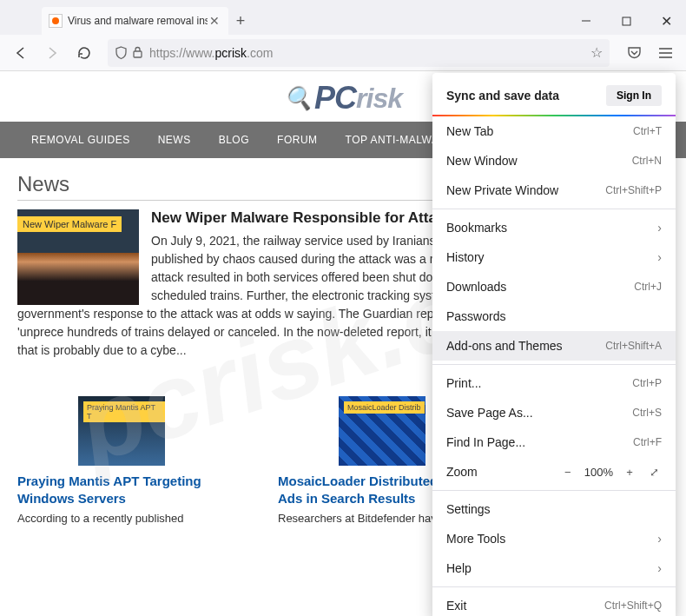 This screenshot has width=686, height=616. I want to click on menu-item-save-page-as-: Save Page As...Ctrl+S, so click(554, 413).